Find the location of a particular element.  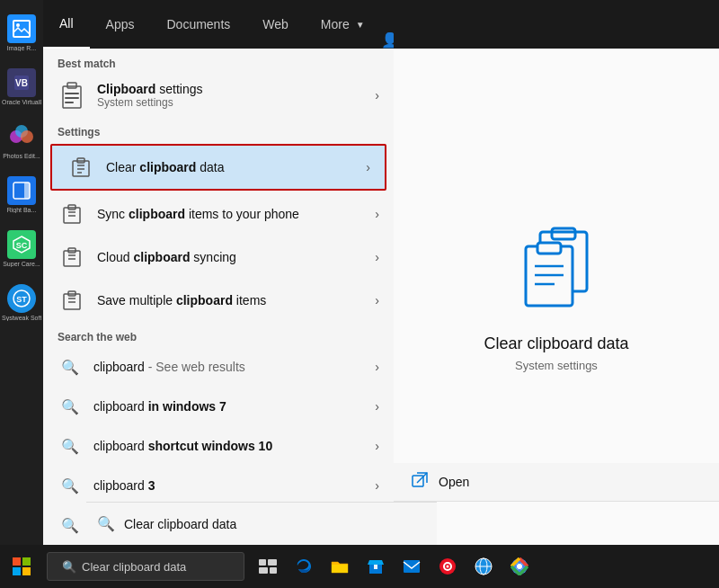

web-result-shortcut10-text: clipboard shortcut windows 10 is located at coordinates (234, 446).